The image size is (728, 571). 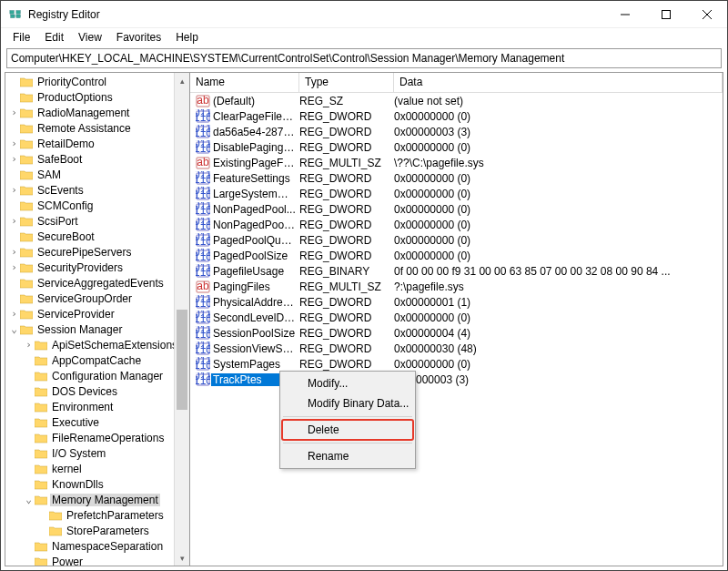 I want to click on tree-item: ⌄Memory Management, so click(x=97, y=499).